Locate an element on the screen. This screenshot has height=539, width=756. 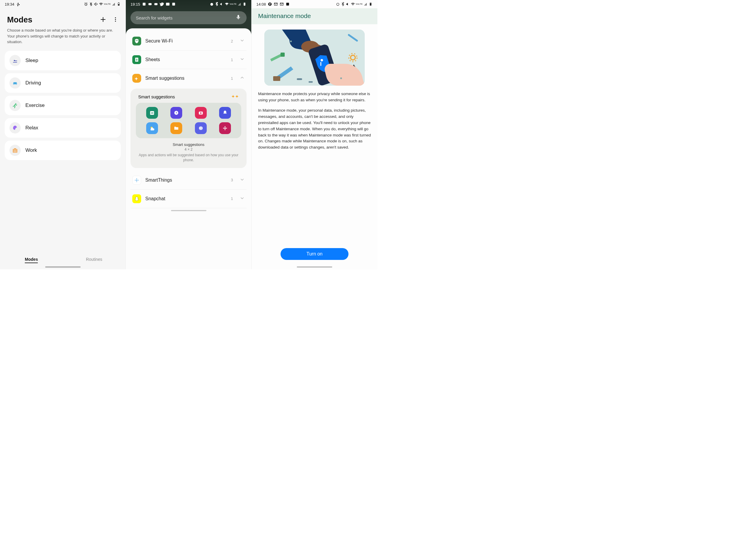
mode-item-sleep: Sleep is located at coordinates (63, 60).